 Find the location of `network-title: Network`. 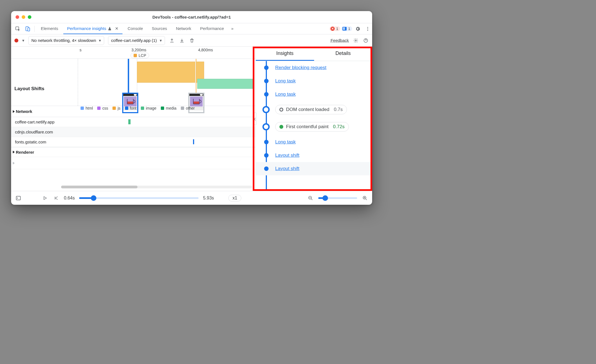

network-title: Network is located at coordinates (24, 112).